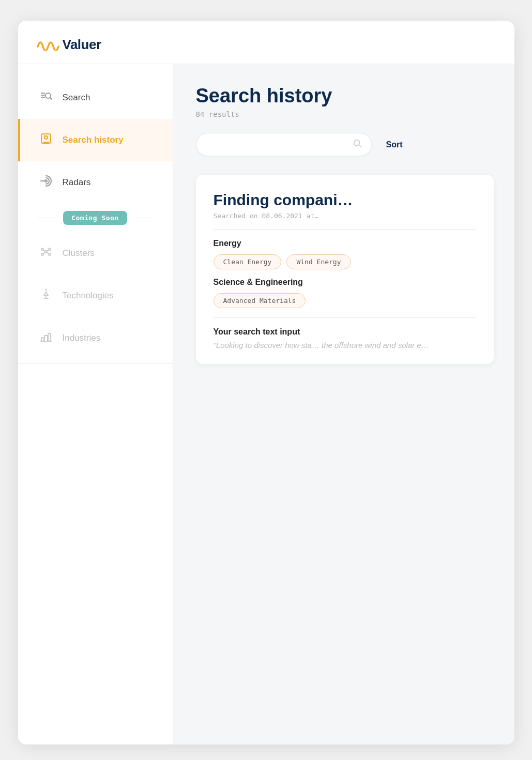 Image resolution: width=532 pixels, height=760 pixels. Describe the element at coordinates (95, 140) in the screenshot. I see `sidebar-item-search-history: Search history` at that location.